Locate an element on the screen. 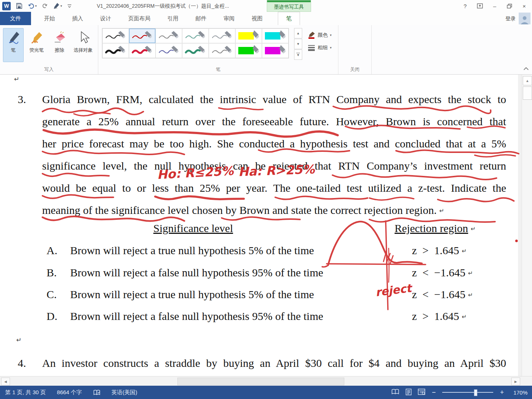  zoom-slider is located at coordinates (468, 392).